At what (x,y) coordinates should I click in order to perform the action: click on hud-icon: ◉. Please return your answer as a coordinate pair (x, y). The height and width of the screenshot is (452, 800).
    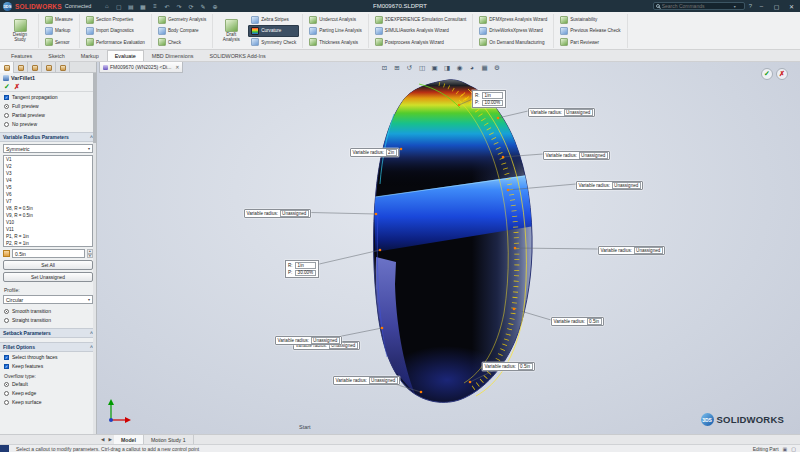
    Looking at the image, I should click on (460, 68).